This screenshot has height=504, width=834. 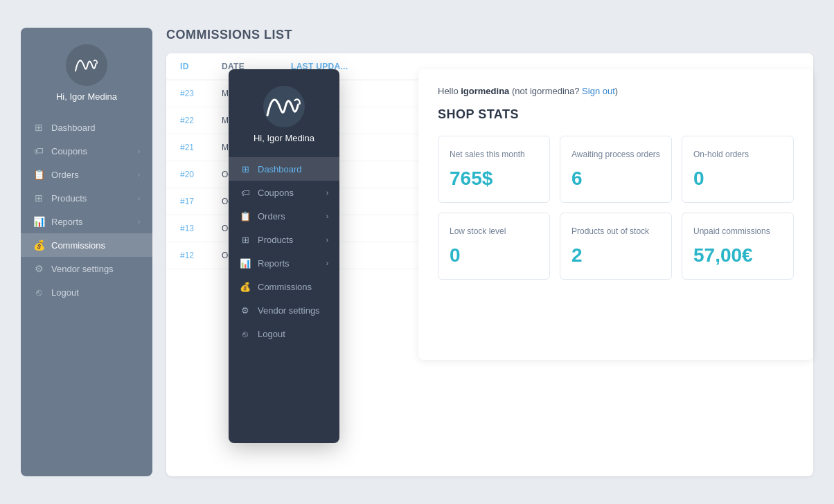 I want to click on sidebar-label-products: Products, so click(x=91, y=198).